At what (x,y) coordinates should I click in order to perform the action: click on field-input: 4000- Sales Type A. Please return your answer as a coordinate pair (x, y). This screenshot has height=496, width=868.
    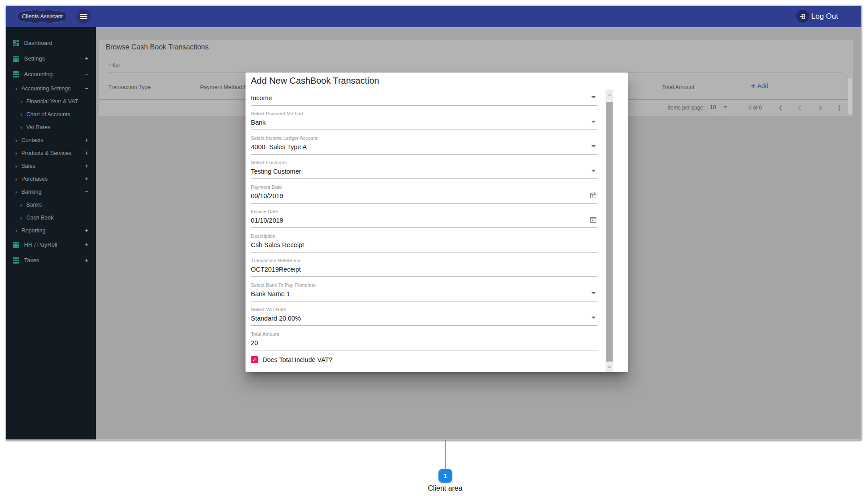
    Looking at the image, I should click on (424, 148).